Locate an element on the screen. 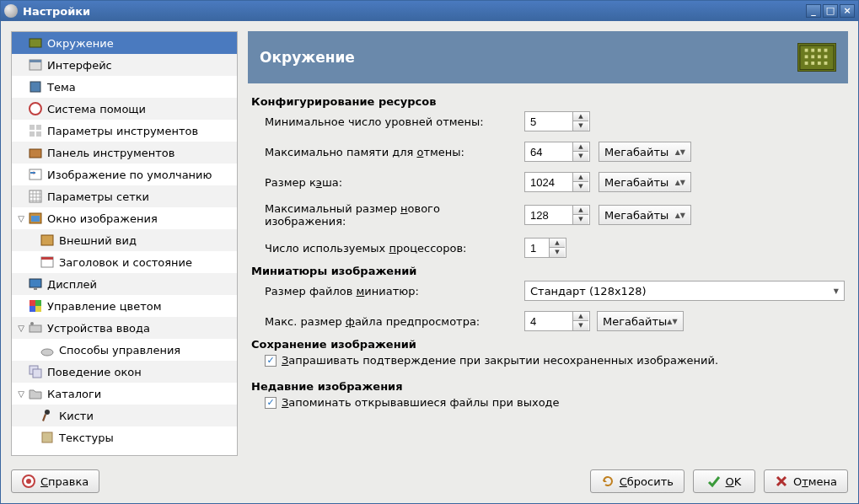 Image resolution: width=859 pixels, height=504 pixels. color-icon is located at coordinates (35, 306).